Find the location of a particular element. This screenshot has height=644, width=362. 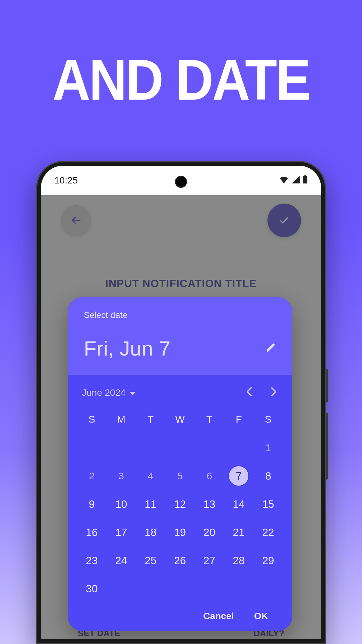

calendar-day: 1 is located at coordinates (268, 448).